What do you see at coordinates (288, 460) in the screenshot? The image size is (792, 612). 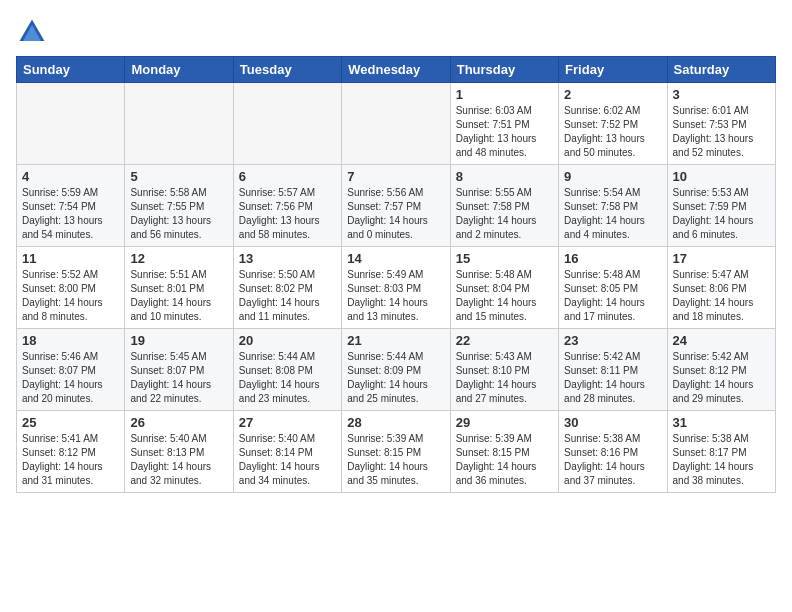 I see `day-info: Sunrise: 5:40 AM Sunset: 8:14 PM Dayligh…` at bounding box center [288, 460].